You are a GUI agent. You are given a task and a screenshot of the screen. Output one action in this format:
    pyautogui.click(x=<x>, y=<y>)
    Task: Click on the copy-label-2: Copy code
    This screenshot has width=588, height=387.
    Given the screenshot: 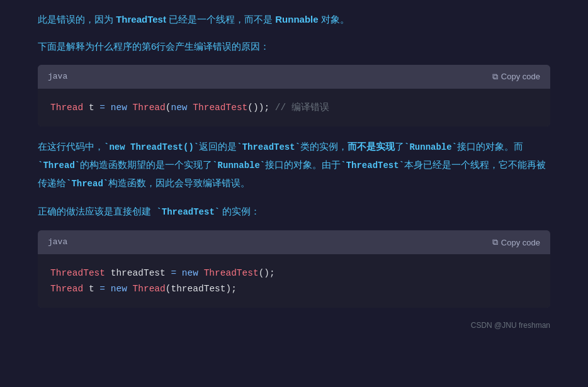 What is the action you would take?
    pyautogui.click(x=521, y=243)
    